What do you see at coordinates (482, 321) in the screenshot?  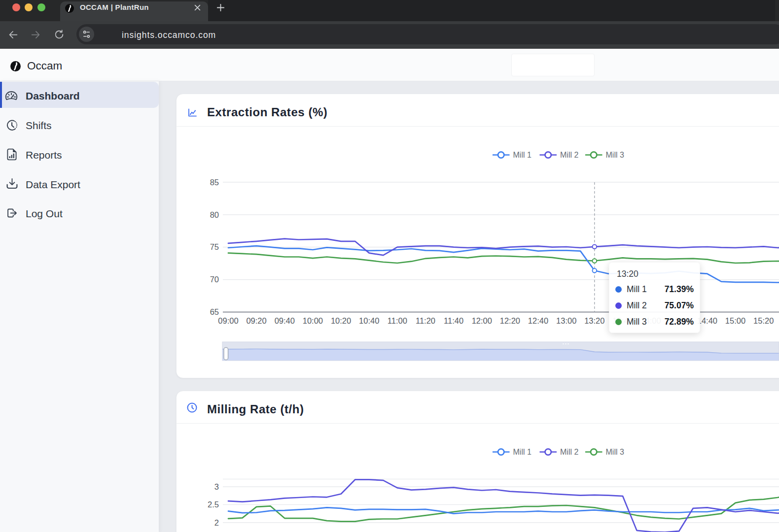 I see `svg-text: 12:00` at bounding box center [482, 321].